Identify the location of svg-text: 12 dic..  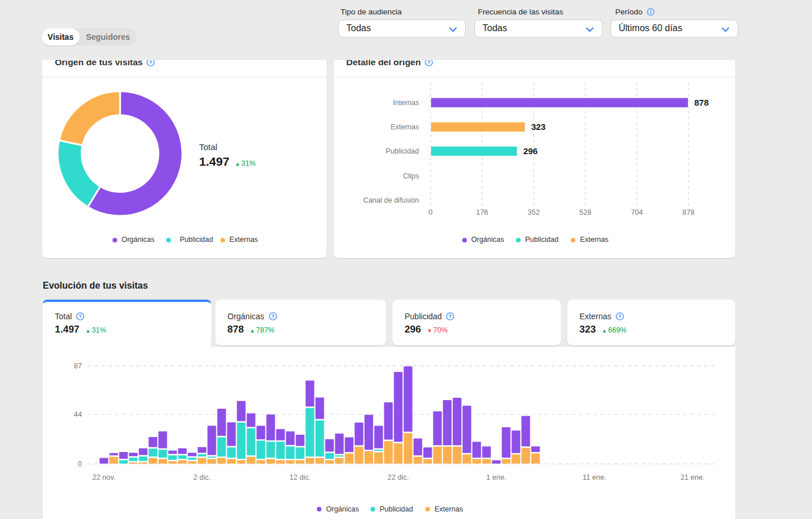
(300, 477).